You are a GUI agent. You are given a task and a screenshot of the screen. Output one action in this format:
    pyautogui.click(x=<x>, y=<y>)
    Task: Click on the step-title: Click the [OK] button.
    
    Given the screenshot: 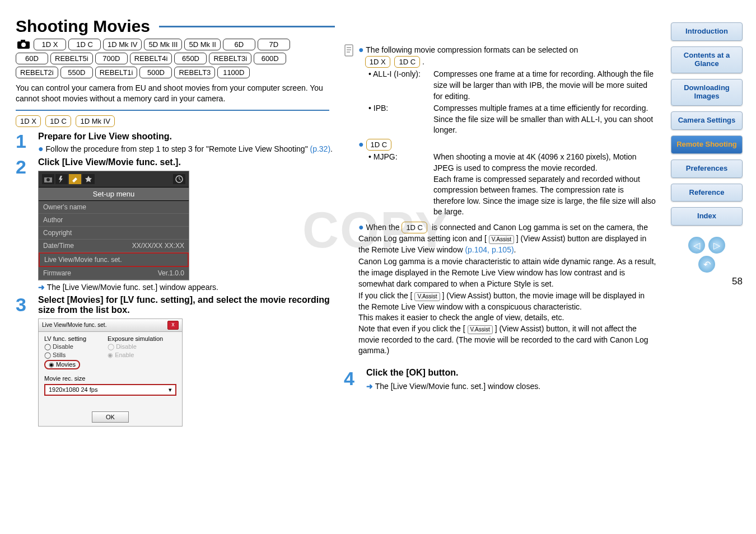 What is the action you would take?
    pyautogui.click(x=511, y=373)
    